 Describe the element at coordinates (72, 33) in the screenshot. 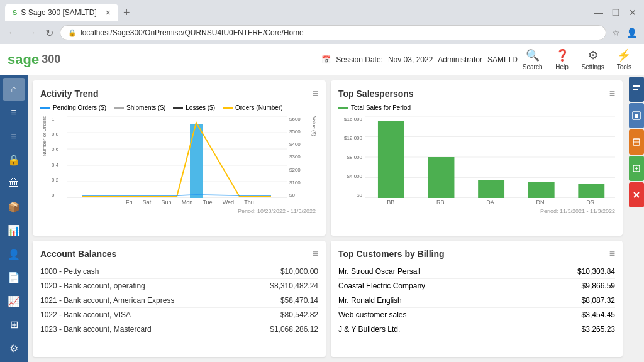

I see `lock-icon: 🔒` at that location.